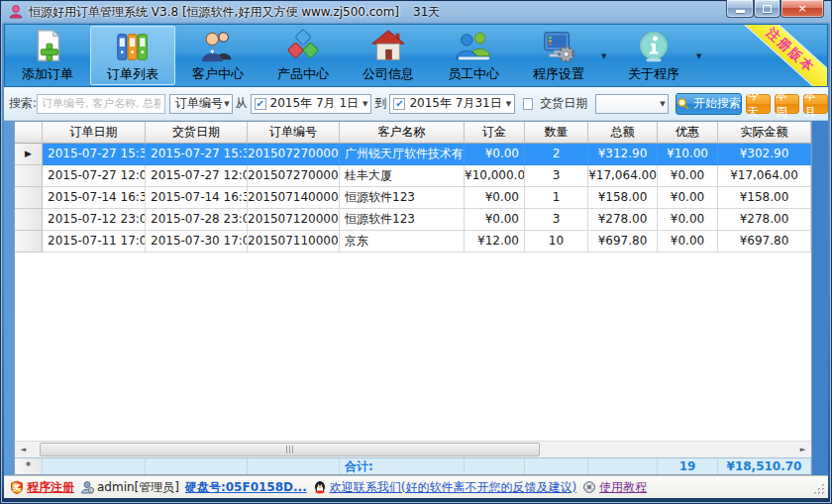 The height and width of the screenshot is (504, 832). I want to click on toolbar-about: 关于程序, so click(654, 55).